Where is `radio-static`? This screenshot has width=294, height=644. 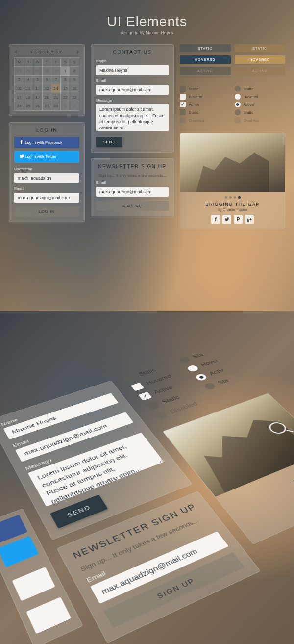
radio-static is located at coordinates (238, 89).